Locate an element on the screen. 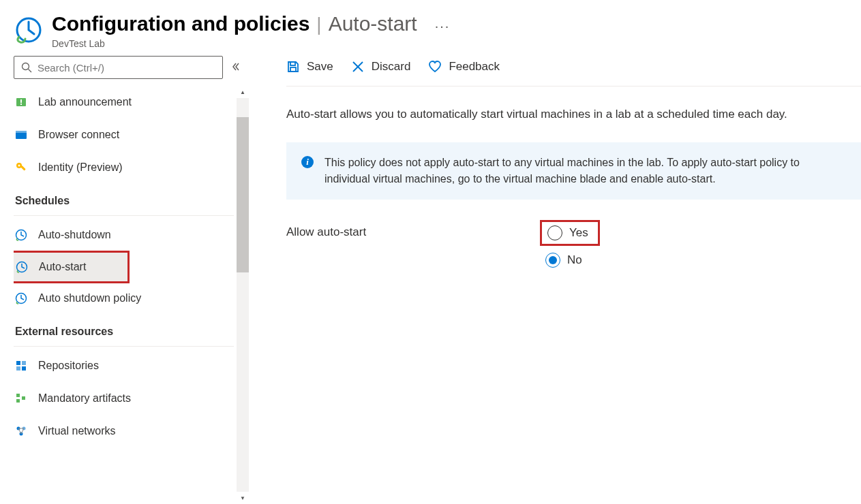 The width and height of the screenshot is (861, 504). close-icon is located at coordinates (358, 67).